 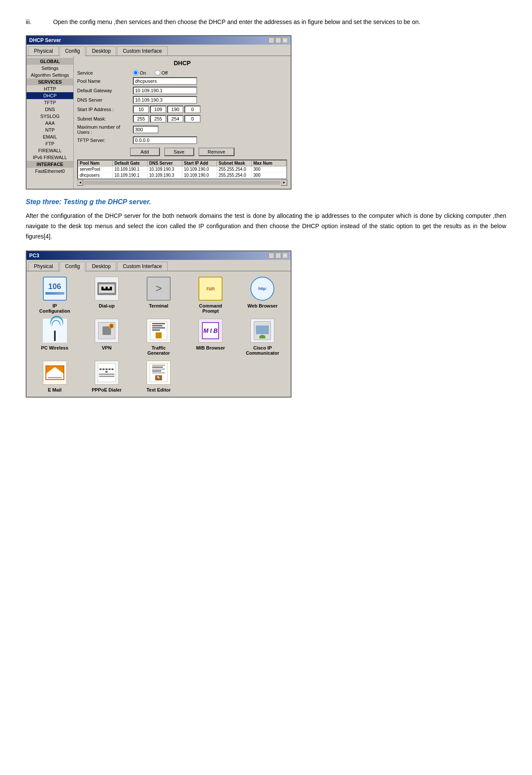 I want to click on max-users-label: Maximum number of Users :, so click(x=105, y=130).